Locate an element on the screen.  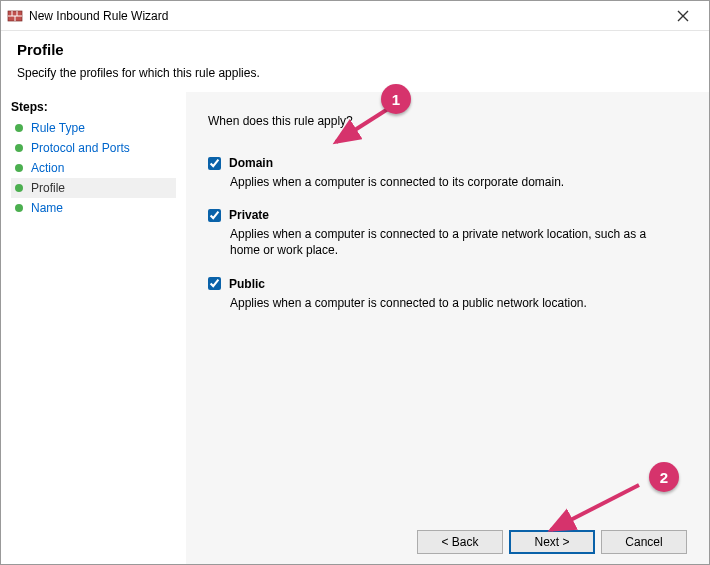
private-description: Applies when a computer is connected to … is located at coordinates (440, 242).